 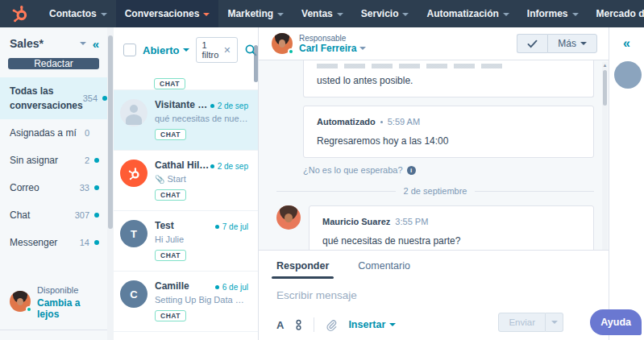 What do you see at coordinates (53, 98) in the screenshot?
I see `view-todas-las-conversaciones: Todas las conversaciones 354` at bounding box center [53, 98].